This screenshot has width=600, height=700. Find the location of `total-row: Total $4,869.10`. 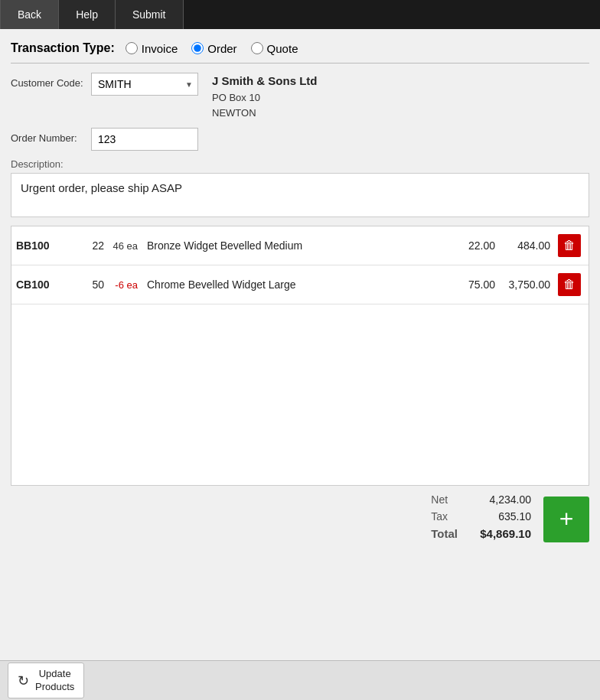

total-row: Total $4,869.10 is located at coordinates (481, 534).